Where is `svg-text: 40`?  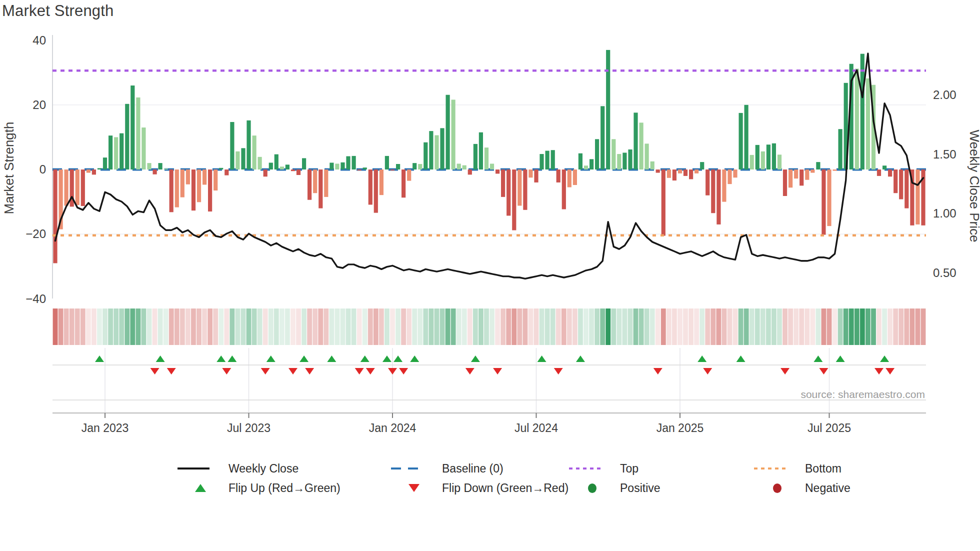 svg-text: 40 is located at coordinates (39, 40).